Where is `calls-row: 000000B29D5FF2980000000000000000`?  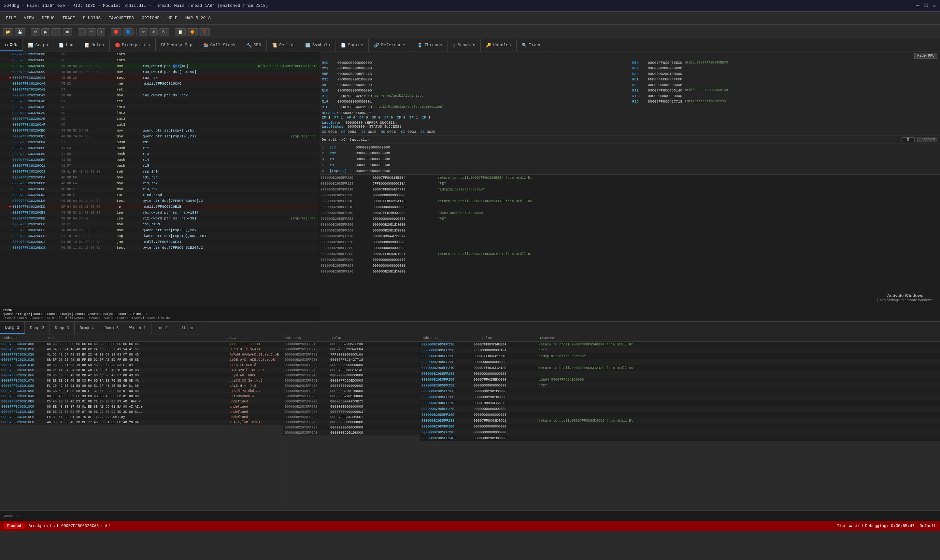 calls-row: 000000B29D5FF2980000000000000000 is located at coordinates (680, 432).